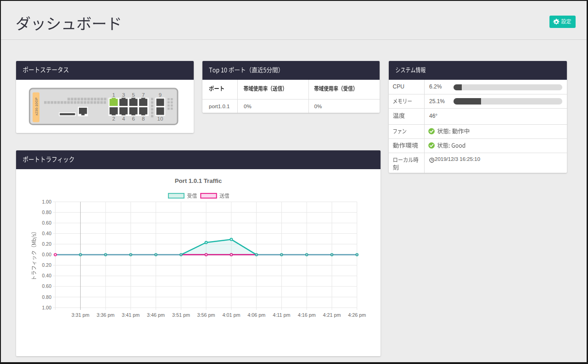 The image size is (588, 364). Describe the element at coordinates (307, 315) in the screenshot. I see `svg-text: 4:16 pm` at that location.